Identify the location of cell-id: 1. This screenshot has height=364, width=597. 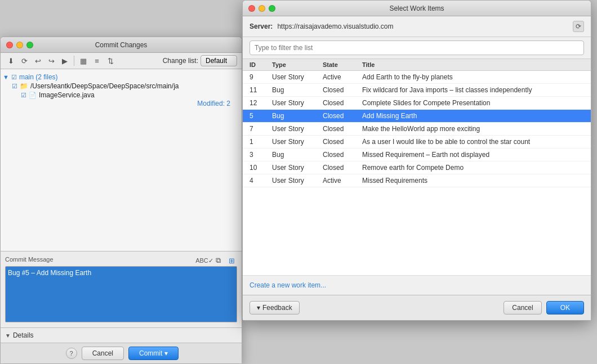
(261, 142).